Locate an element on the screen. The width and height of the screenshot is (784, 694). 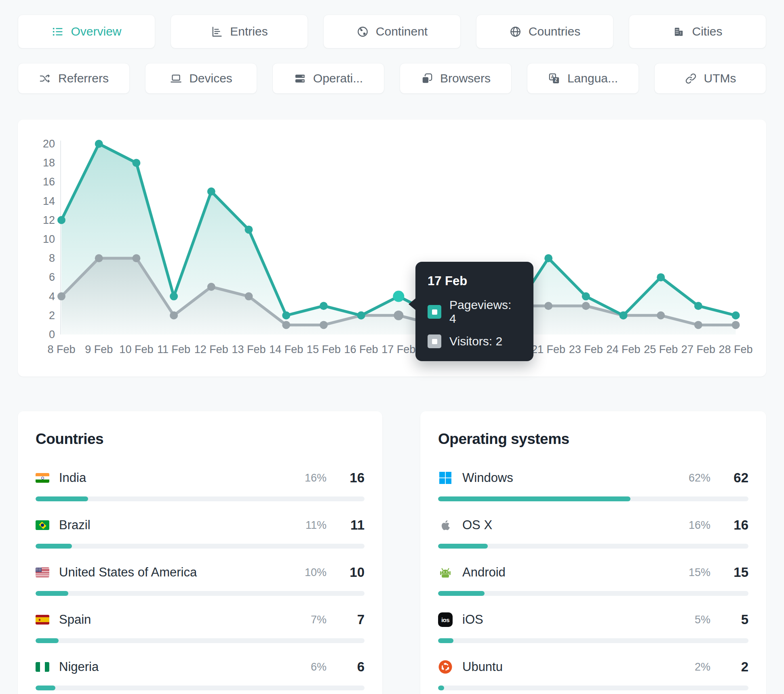
x-tick-label: 12 Feb is located at coordinates (211, 349).